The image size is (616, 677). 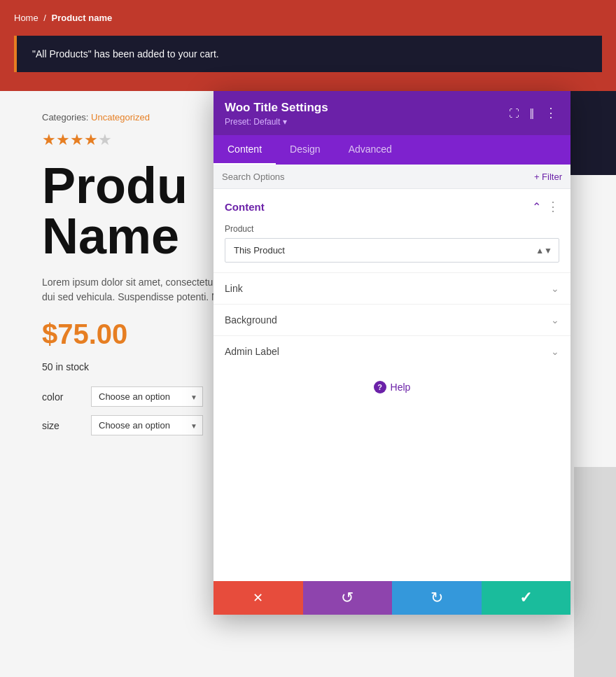 I want to click on modal-columns-button: ‖, so click(x=532, y=113).